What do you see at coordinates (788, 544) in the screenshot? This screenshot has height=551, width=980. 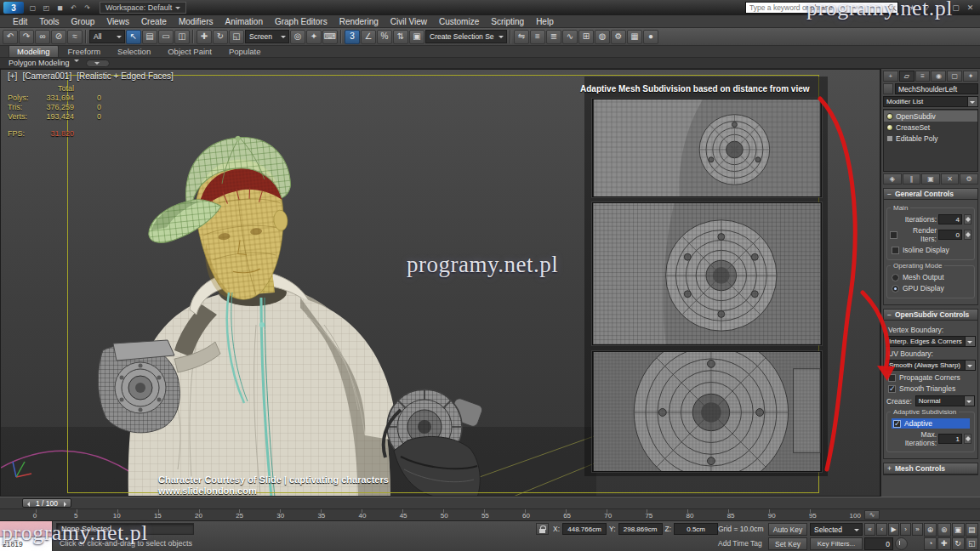 I see `set-key-button: Set Key` at bounding box center [788, 544].